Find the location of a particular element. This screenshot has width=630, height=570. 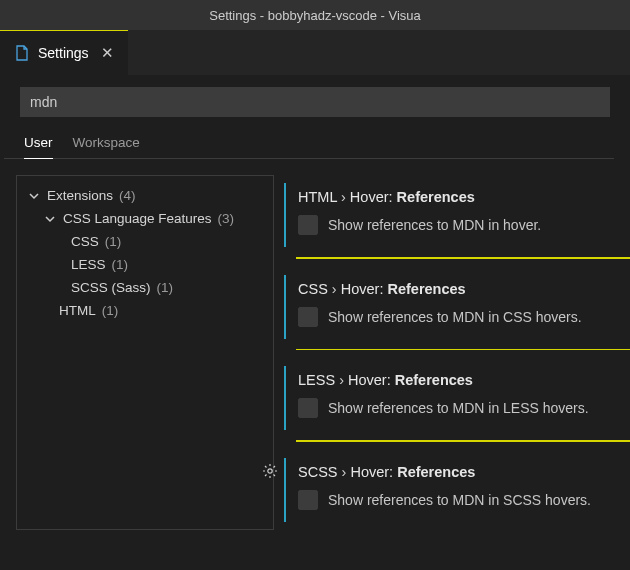

tree-label: Extensions is located at coordinates (80, 196).